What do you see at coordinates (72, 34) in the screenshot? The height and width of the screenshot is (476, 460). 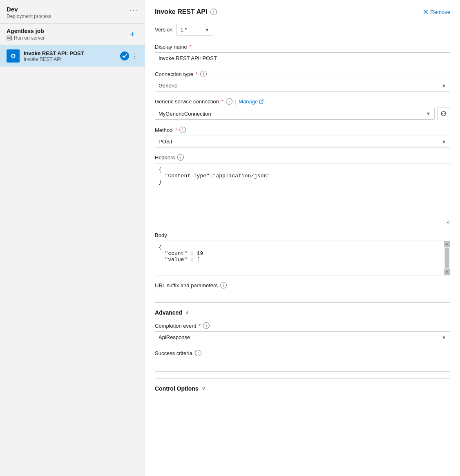 I see `job-section: Agentless job Run on server +` at bounding box center [72, 34].